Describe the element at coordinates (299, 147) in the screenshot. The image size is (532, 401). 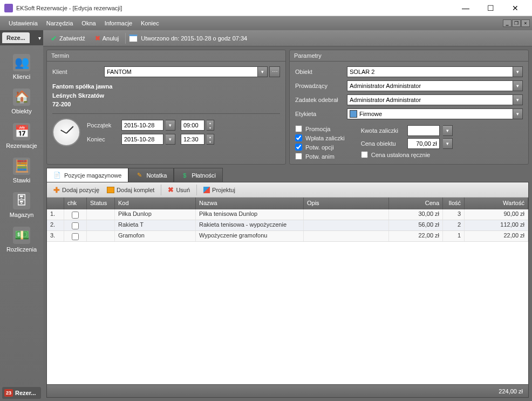
I see `potwopcji-checkbox` at that location.